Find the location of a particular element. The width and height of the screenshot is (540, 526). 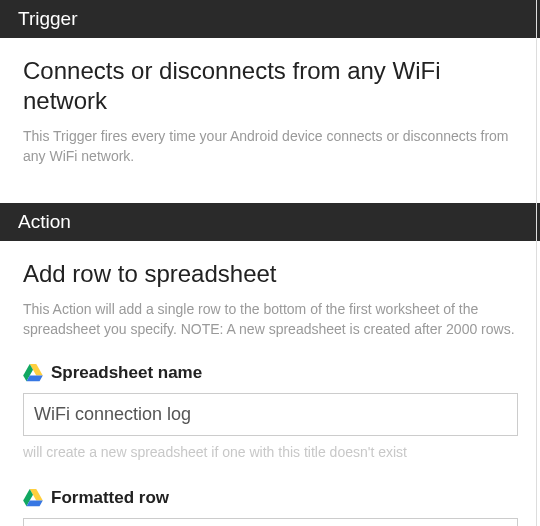

spreadsheet-hint: will create a new spreadsheet if one wit… is located at coordinates (270, 452).